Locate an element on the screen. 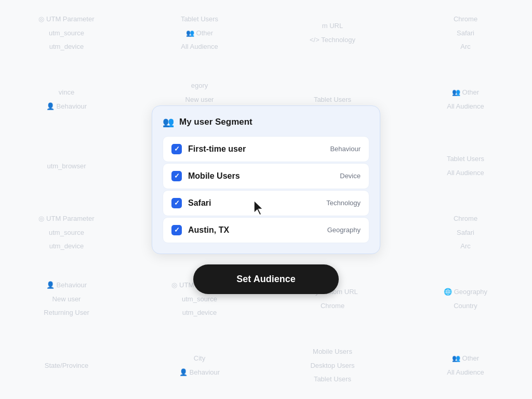 The image size is (532, 399). set-audience-button: Set Audience is located at coordinates (266, 280).